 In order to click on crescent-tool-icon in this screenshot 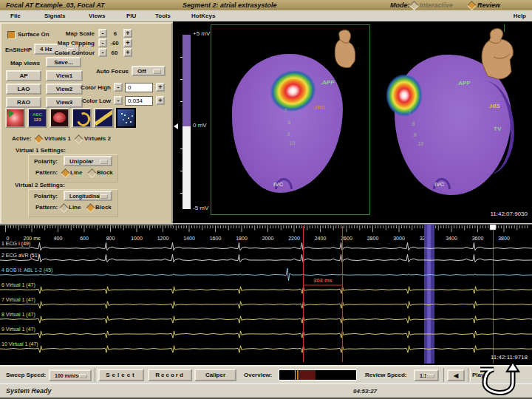, I will do `click(81, 118)`.